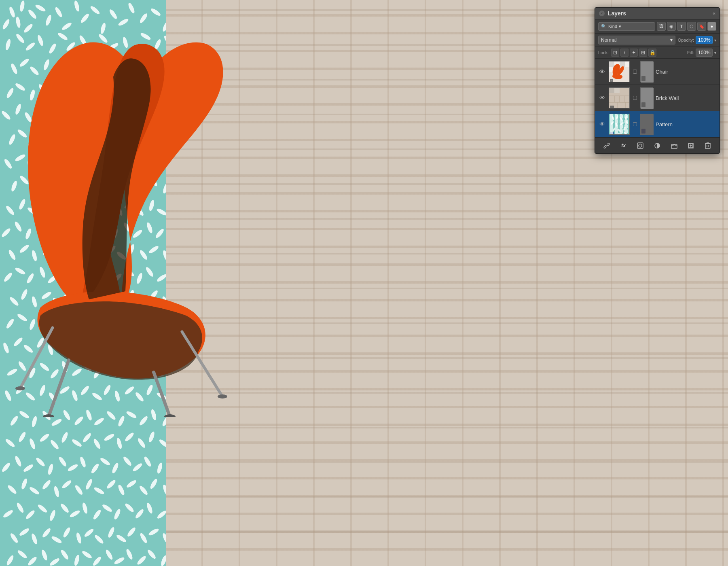 The height and width of the screenshot is (566, 728). What do you see at coordinates (657, 14) in the screenshot?
I see `layers-title-bar: × Layers «` at bounding box center [657, 14].